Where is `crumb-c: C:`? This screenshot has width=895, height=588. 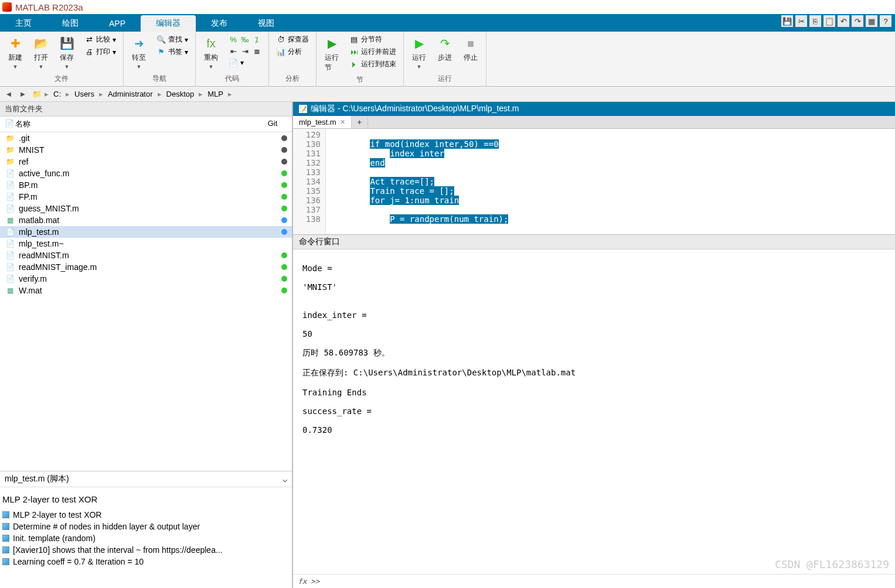
crumb-c: C: is located at coordinates (57, 94).